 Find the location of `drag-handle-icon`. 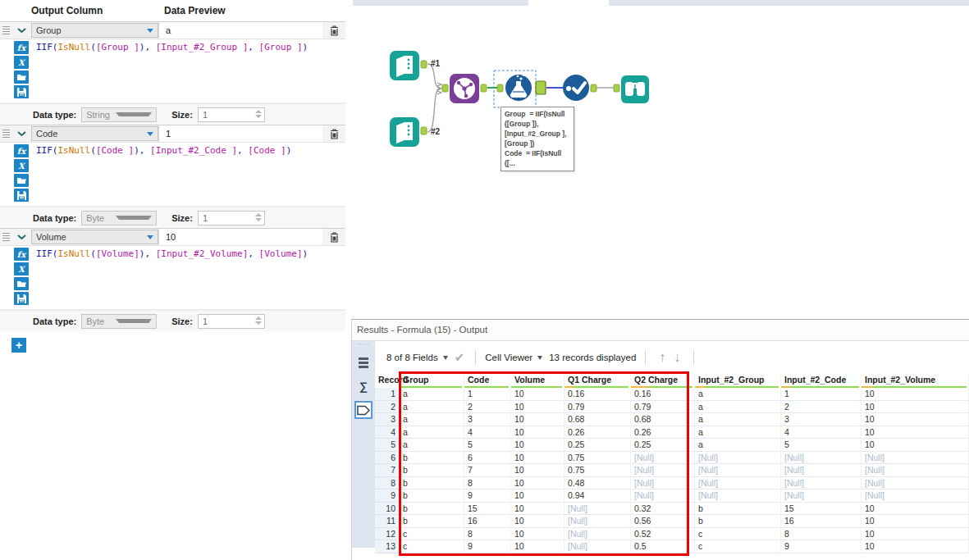

drag-handle-icon is located at coordinates (6, 237).